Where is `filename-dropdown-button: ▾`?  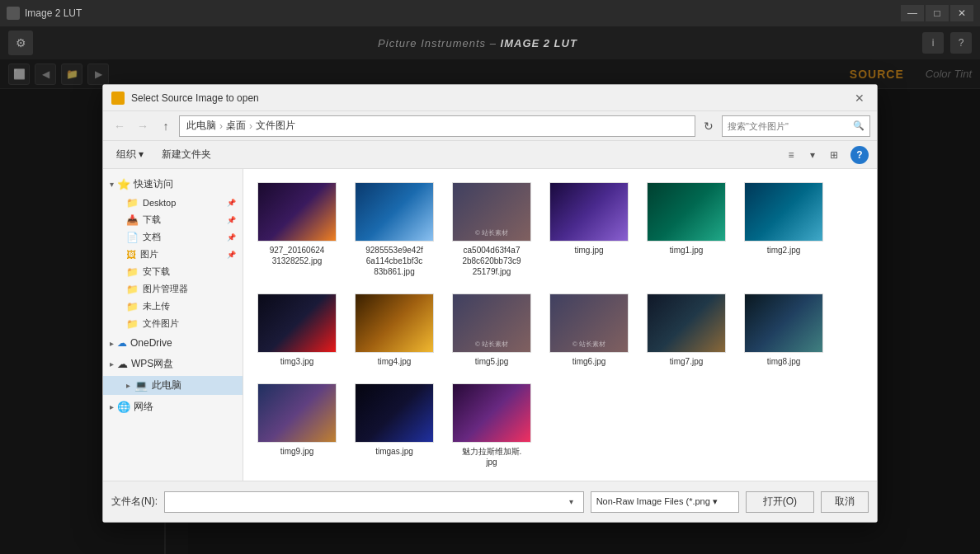 filename-dropdown-button: ▾ is located at coordinates (572, 501).